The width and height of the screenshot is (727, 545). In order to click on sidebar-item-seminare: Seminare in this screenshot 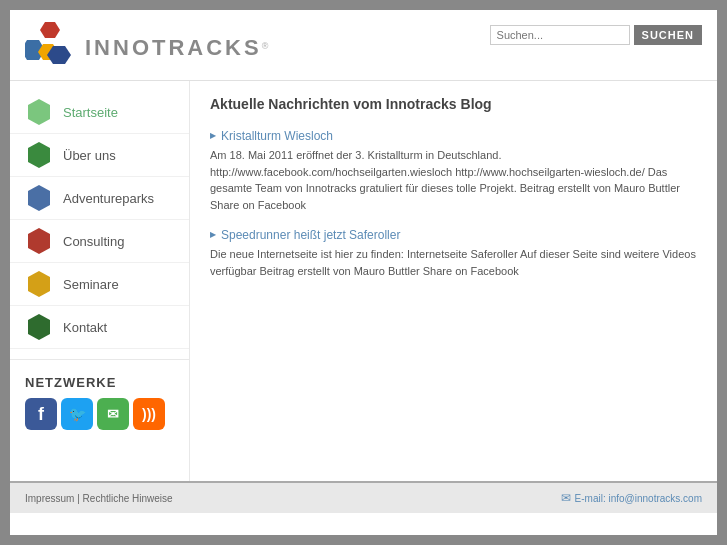, I will do `click(100, 284)`.